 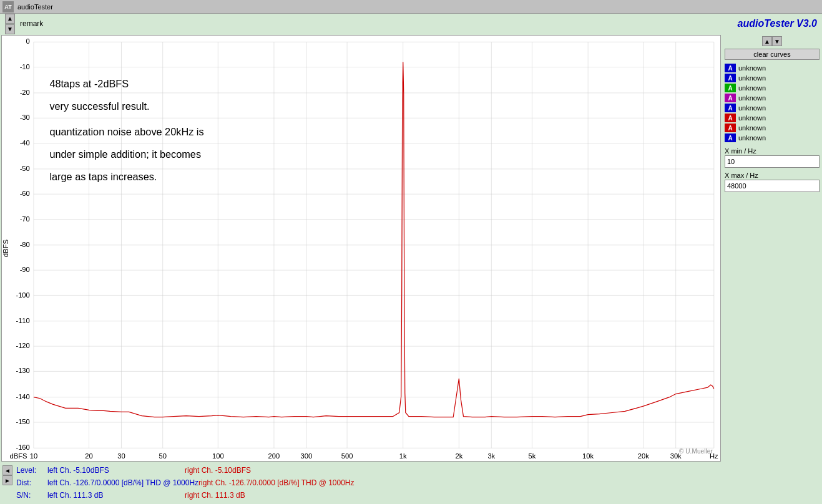 I want to click on curve-badge-1: A, so click(x=730, y=68).